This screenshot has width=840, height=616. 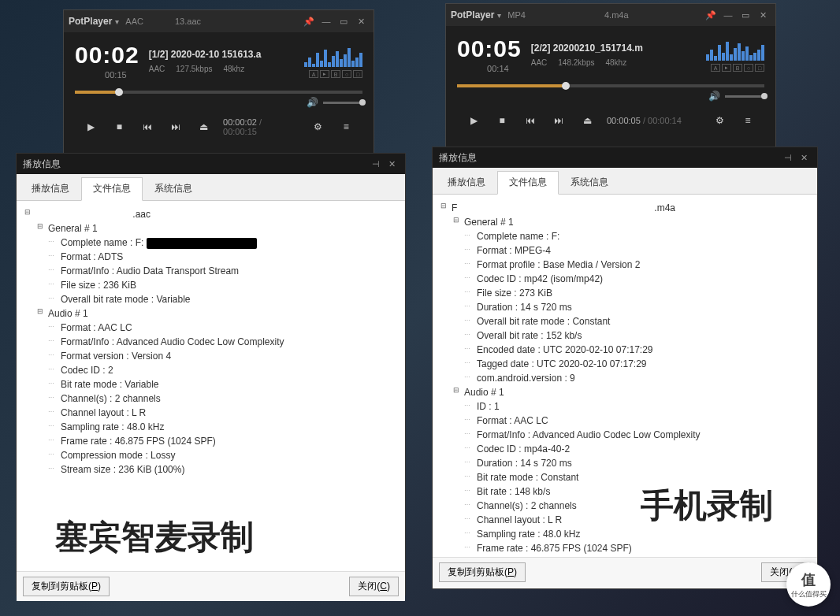 I want to click on tree-leaf: Overall bit rate mode : Constant, so click(x=631, y=321).